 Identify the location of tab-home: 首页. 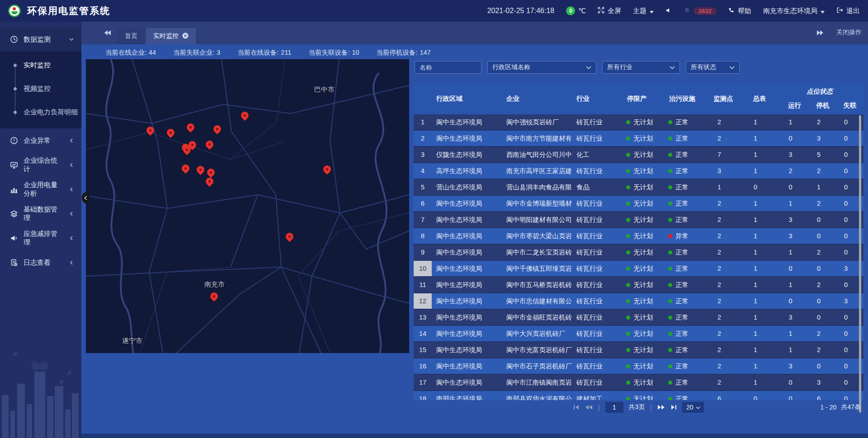
(131, 36).